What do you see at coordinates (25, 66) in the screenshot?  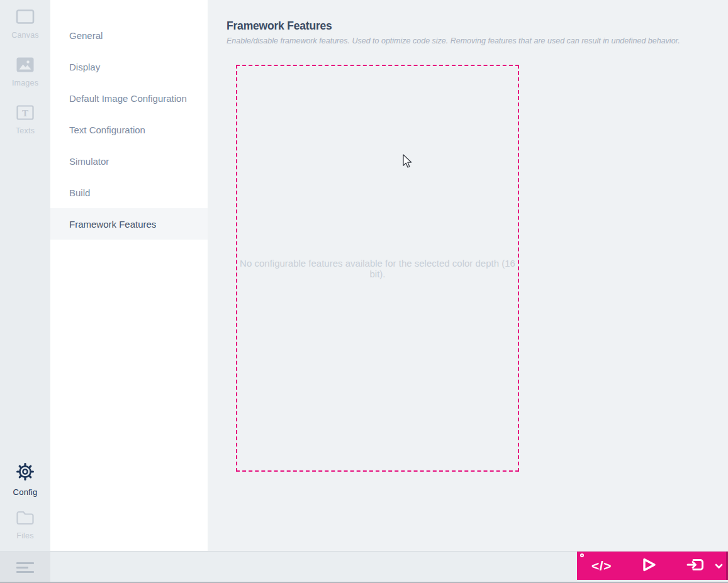 I see `images-icon` at bounding box center [25, 66].